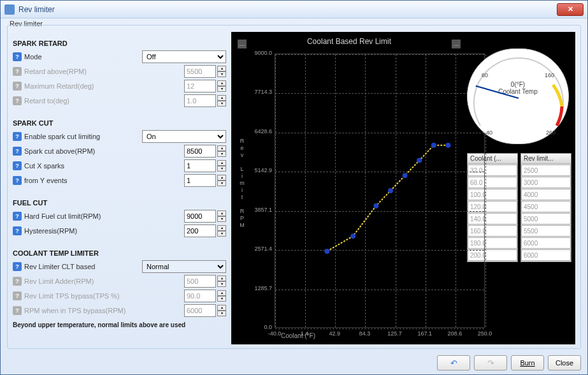 This screenshot has width=588, height=375. Describe the element at coordinates (200, 166) in the screenshot. I see `input-cut-x` at that location.